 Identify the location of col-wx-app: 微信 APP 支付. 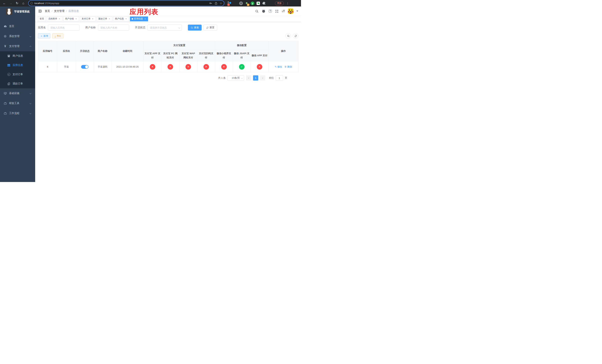
(259, 56).